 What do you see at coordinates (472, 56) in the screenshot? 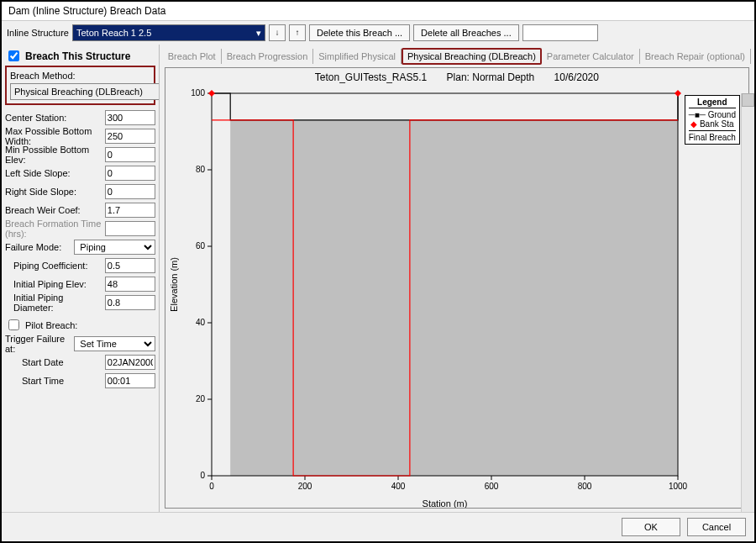
I see `tab-physical-breaching-dlbreach: Physical Breaching (DLBreach)` at bounding box center [472, 56].